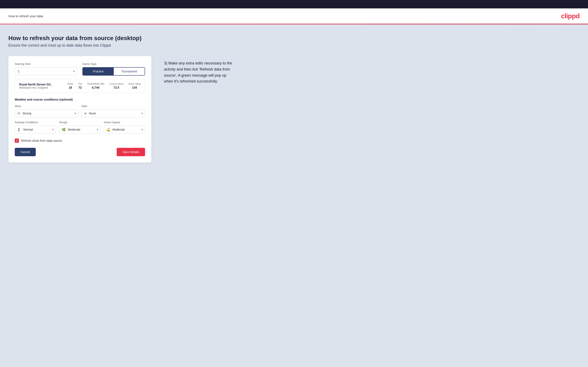  What do you see at coordinates (135, 88) in the screenshot?
I see `slope-rating-value: 134` at bounding box center [135, 88].